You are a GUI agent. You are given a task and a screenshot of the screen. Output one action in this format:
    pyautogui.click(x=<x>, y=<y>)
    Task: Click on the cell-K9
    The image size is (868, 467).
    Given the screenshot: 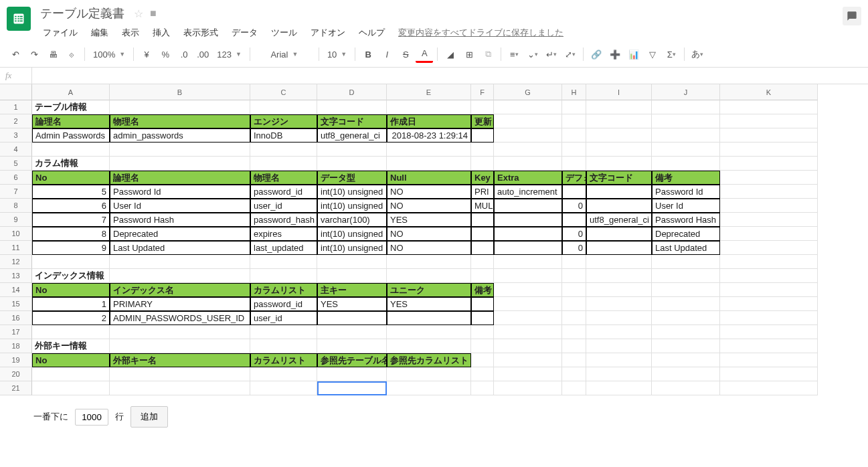 What is the action you would take?
    pyautogui.click(x=769, y=219)
    